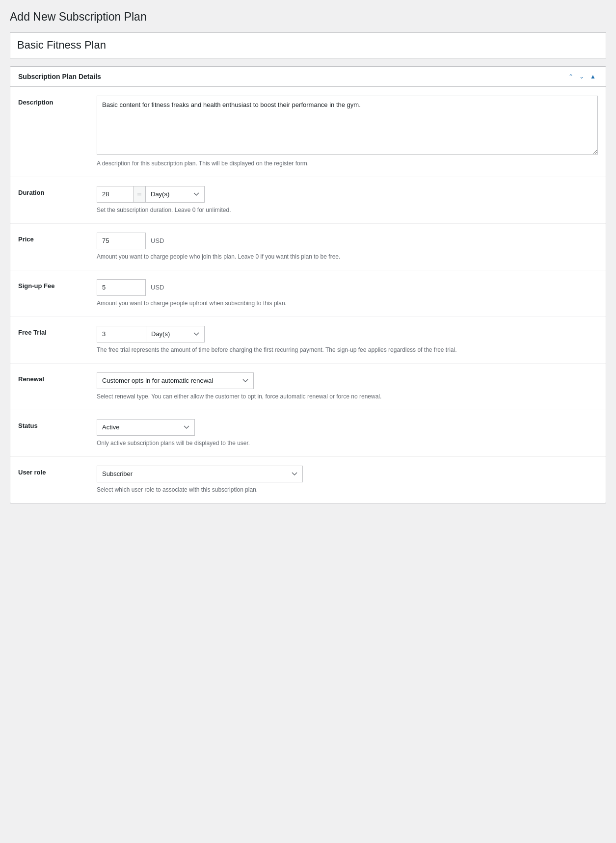 This screenshot has height=843, width=616. I want to click on duration-row: Duration Day(s), so click(308, 200).